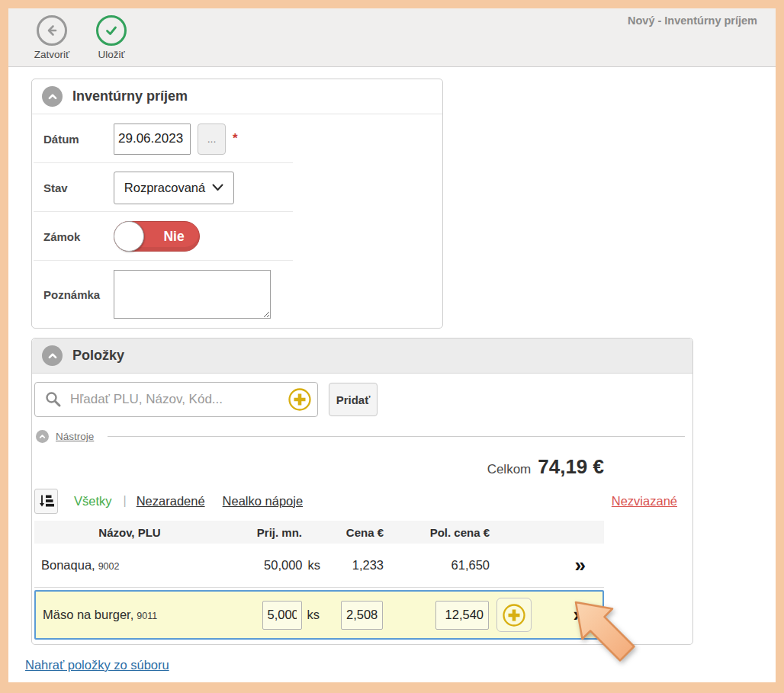 This screenshot has height=693, width=784. Describe the element at coordinates (129, 236) in the screenshot. I see `toggle-knob` at that location.